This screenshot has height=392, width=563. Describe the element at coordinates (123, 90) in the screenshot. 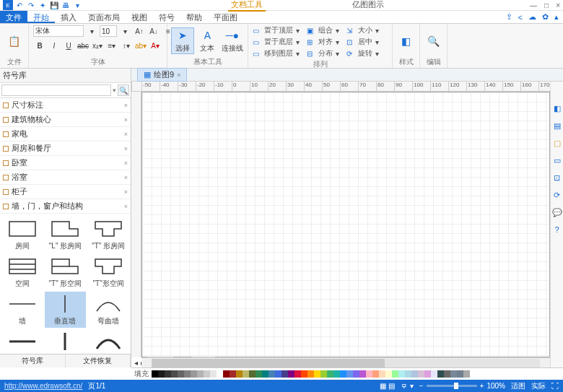

I see `search-icon: 🔍` at that location.